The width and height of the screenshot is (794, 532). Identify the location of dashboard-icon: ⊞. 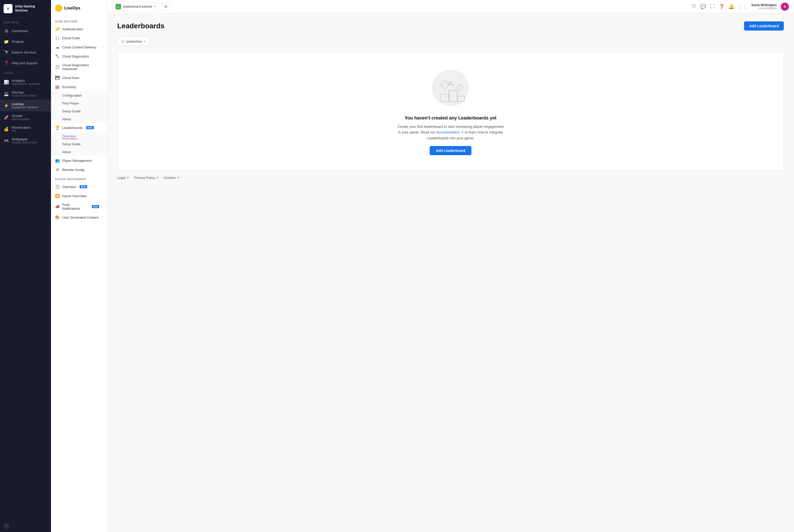
(6, 31).